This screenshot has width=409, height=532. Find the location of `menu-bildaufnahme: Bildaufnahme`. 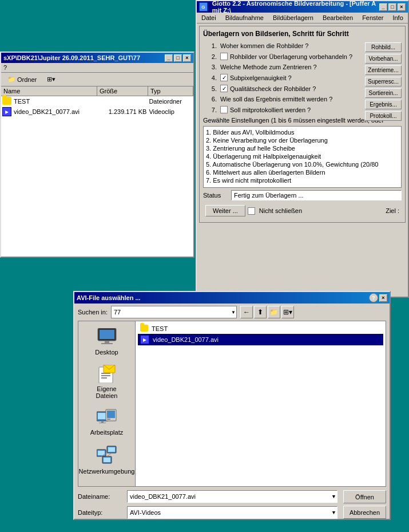

menu-bildaufnahme: Bildaufnahme is located at coordinates (245, 18).